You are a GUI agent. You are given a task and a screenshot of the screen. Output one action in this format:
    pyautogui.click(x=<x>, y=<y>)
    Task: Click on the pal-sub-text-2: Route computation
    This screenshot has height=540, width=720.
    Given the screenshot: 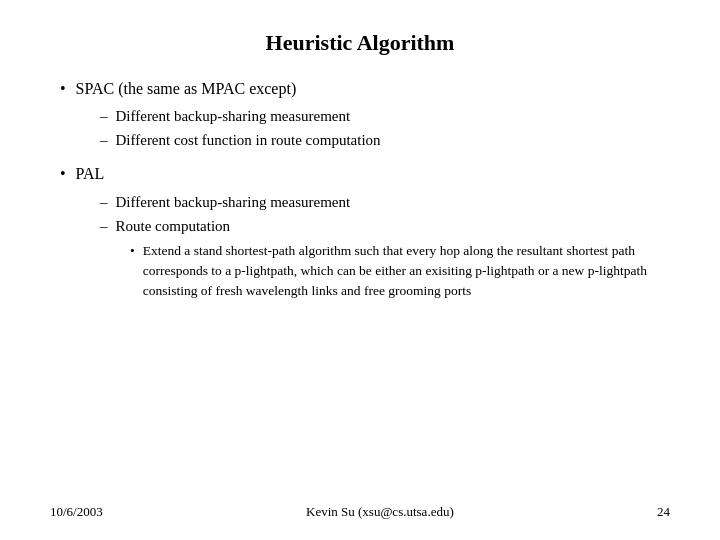 What is the action you would take?
    pyautogui.click(x=174, y=226)
    